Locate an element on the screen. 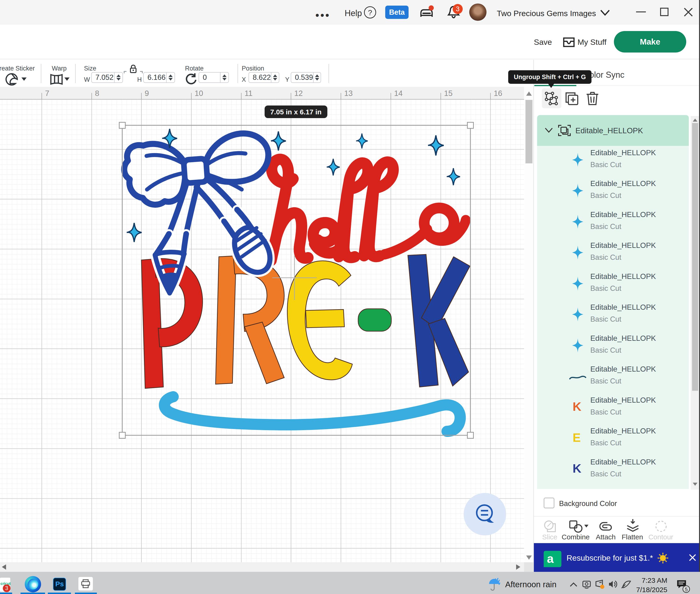 Image resolution: width=700 pixels, height=594 pixels. svg-text: 13 is located at coordinates (348, 93).